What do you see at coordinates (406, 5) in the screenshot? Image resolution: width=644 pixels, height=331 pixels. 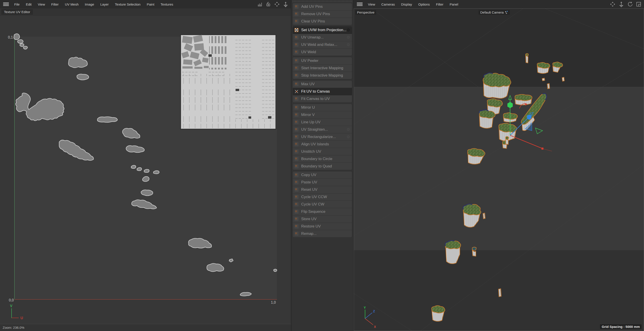 I see `menu-display: Display` at bounding box center [406, 5].